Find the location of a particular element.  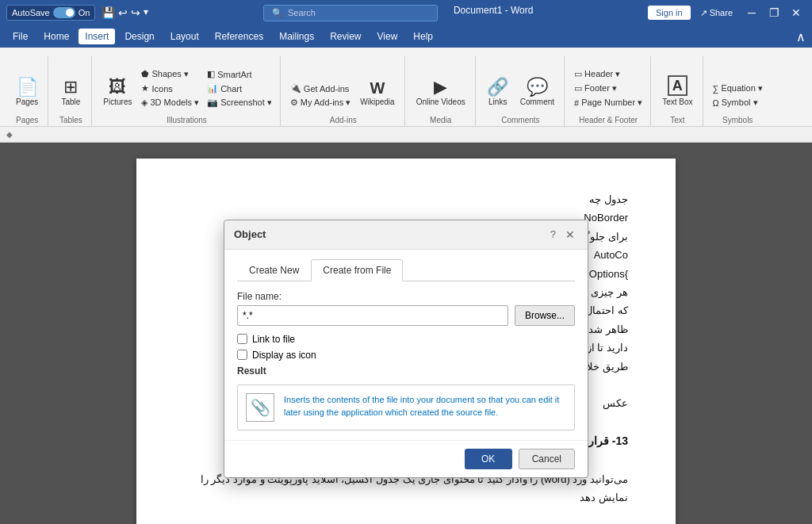

minimize-button: ─ is located at coordinates (752, 13).